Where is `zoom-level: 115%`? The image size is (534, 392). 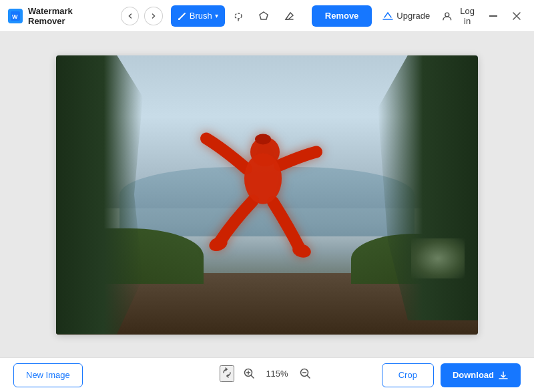 zoom-level: 115% is located at coordinates (277, 374).